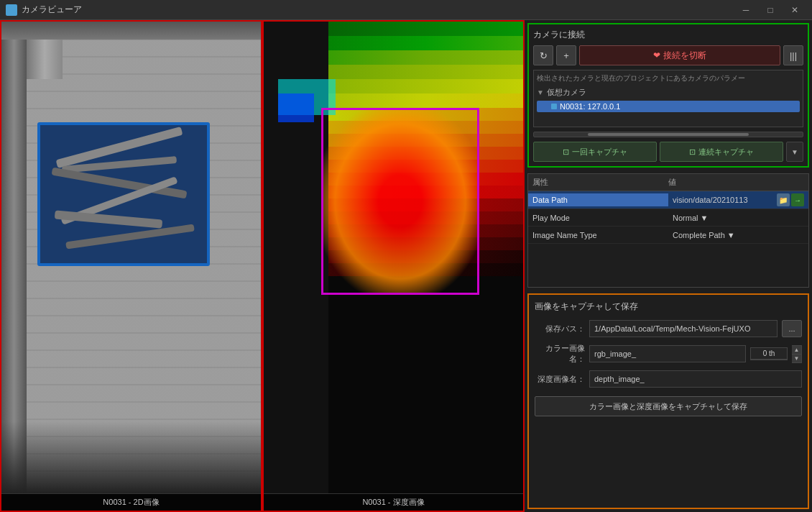  Describe the element at coordinates (739, 235) in the screenshot. I see `attr-value-imgnametype: Complete Path ▼` at that location.